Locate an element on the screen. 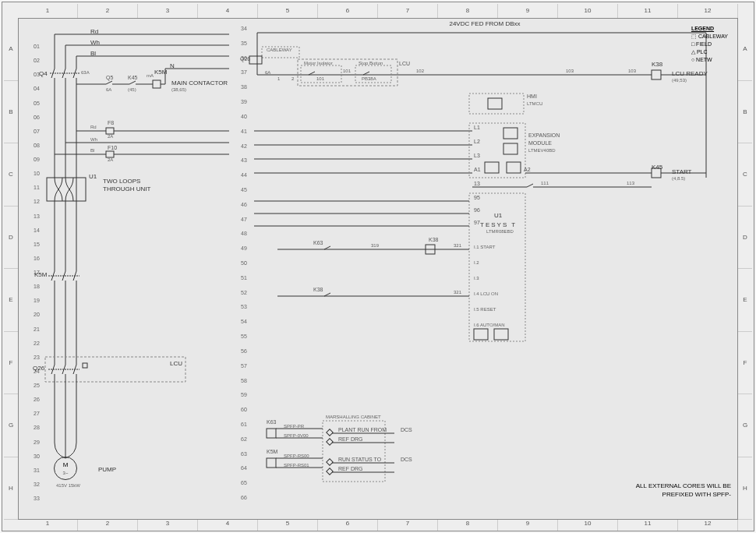  hmi-model: LTMCU is located at coordinates (535, 104).